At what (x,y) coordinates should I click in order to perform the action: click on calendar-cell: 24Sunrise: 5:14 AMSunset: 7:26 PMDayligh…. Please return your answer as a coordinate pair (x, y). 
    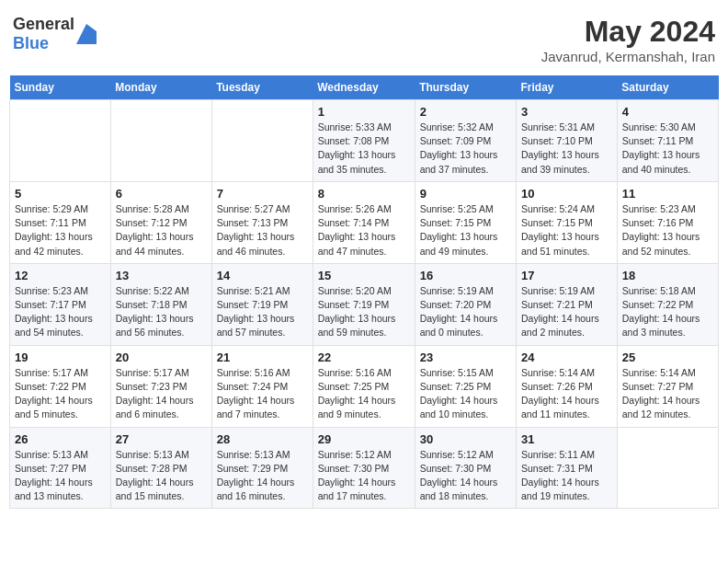
    Looking at the image, I should click on (567, 386).